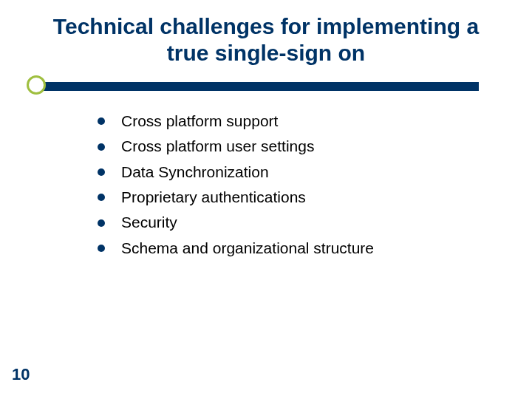 This screenshot has height=399, width=532. I want to click on list-item: Proprietary authentications, so click(315, 197).